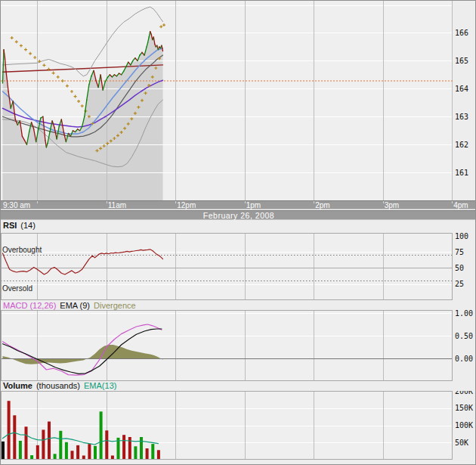  What do you see at coordinates (10, 225) in the screenshot?
I see `rsi-legend-item: RSI` at bounding box center [10, 225].